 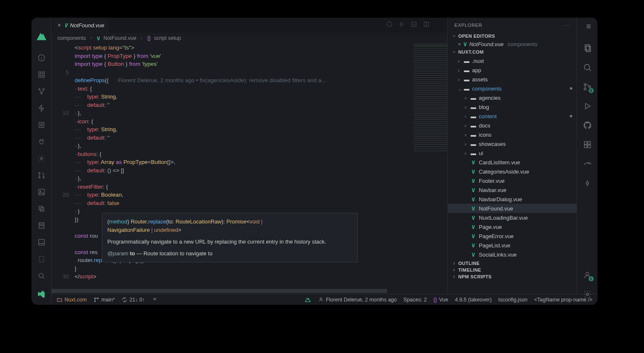 What do you see at coordinates (587, 183) in the screenshot?
I see `git-commit-icon` at bounding box center [587, 183].